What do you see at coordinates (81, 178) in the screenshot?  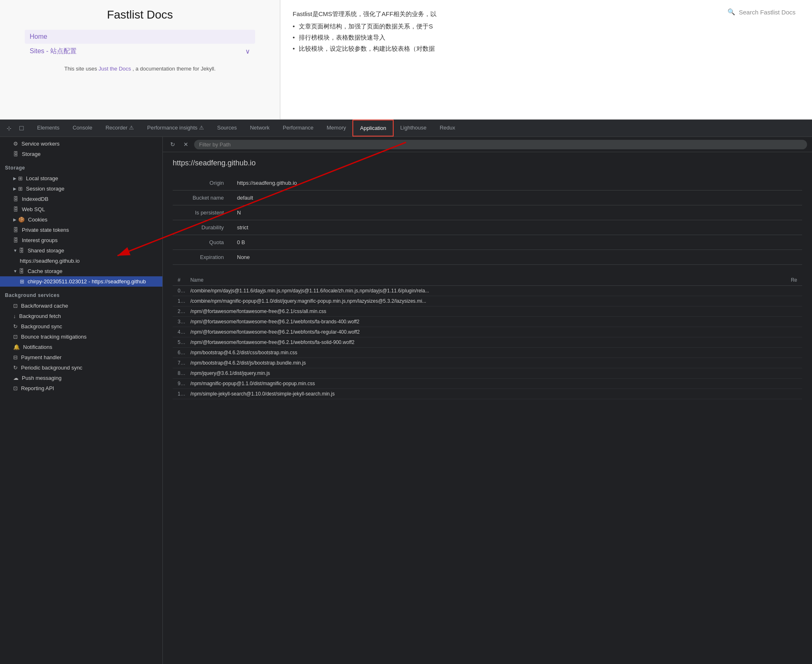 I see `sidebar-item-local-storage: ▶ ⊞ Local storage` at bounding box center [81, 178].